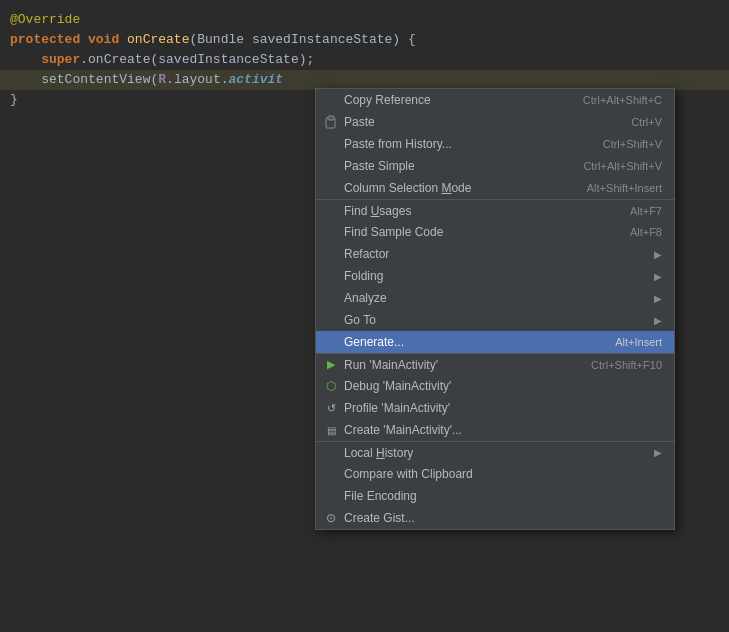 This screenshot has width=729, height=632. I want to click on keyword-protected: protected, so click(49, 40).